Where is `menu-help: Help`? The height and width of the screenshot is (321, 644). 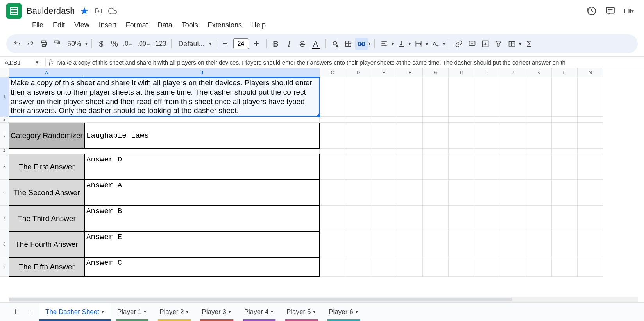 menu-help: Help is located at coordinates (259, 25).